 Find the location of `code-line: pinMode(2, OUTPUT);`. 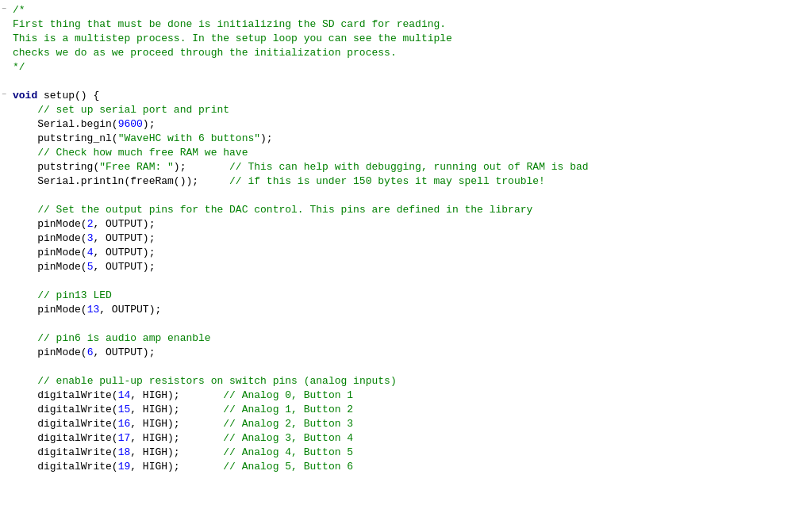

code-line: pinMode(2, OUTPUT); is located at coordinates (406, 224).